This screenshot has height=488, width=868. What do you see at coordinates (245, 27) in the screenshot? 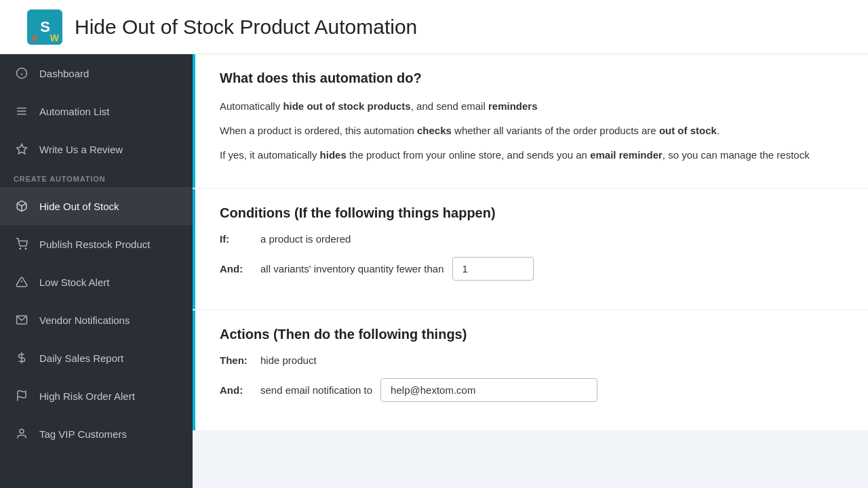
I see `page-title: Hide Out of Stock Product Automation` at bounding box center [245, 27].